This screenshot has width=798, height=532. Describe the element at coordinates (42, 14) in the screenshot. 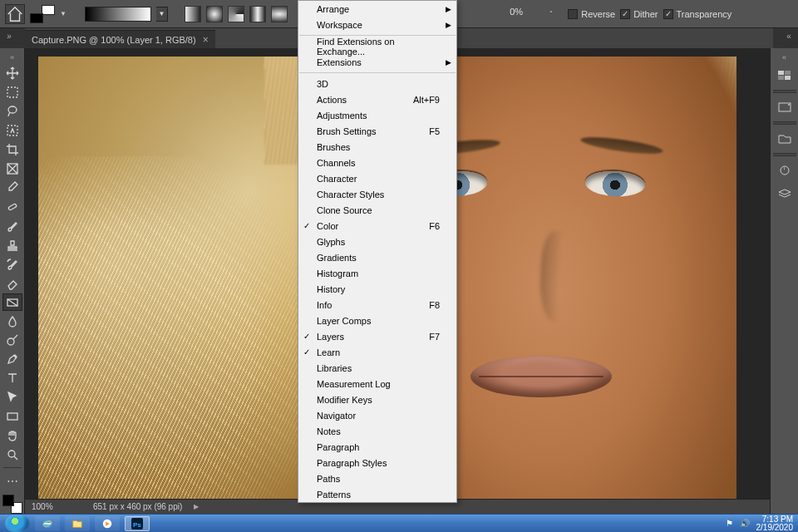

I see `fg-bg-mini-swatch` at that location.